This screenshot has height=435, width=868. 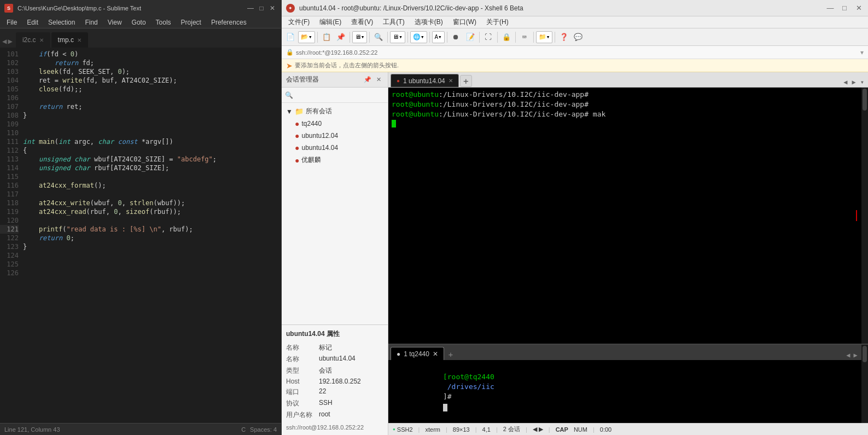 I want to click on xshell-statusbar: ● SSH2 | xterm | 89×13 | 4,1 | 2 会话, so click(x=628, y=429).